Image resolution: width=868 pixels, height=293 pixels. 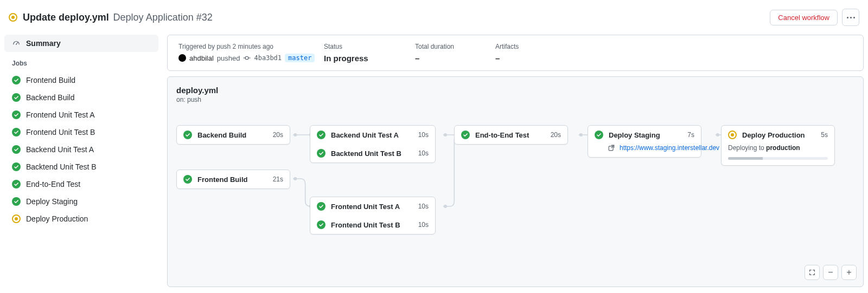 What do you see at coordinates (81, 149) in the screenshot?
I see `sidebar-job-item: Backend Unit Test A` at bounding box center [81, 149].